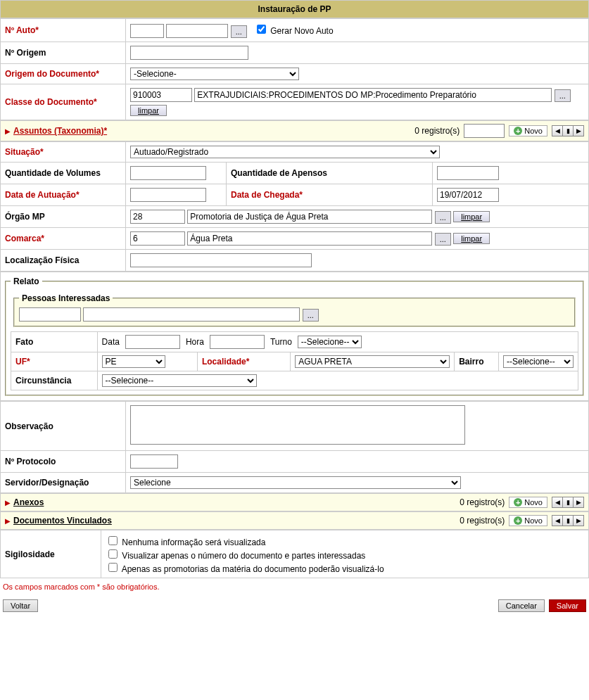  I want to click on comarca-code-input, so click(158, 238).